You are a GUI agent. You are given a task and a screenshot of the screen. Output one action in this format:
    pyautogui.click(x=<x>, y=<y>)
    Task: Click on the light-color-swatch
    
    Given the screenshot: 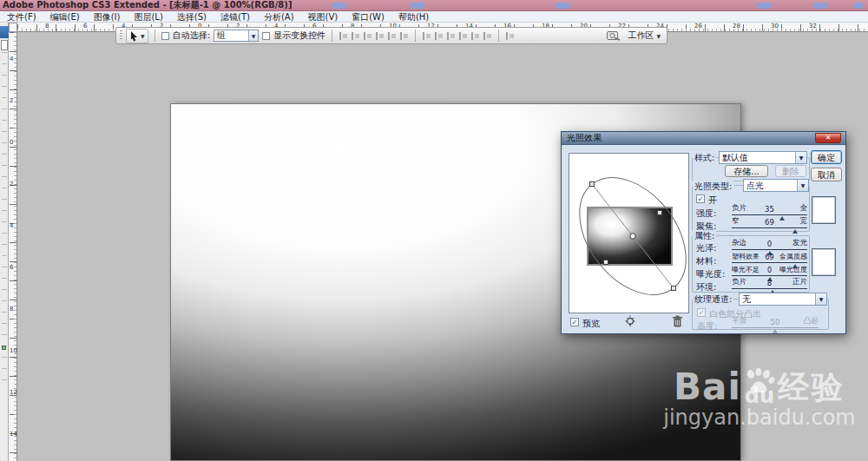 What is the action you would take?
    pyautogui.click(x=824, y=210)
    